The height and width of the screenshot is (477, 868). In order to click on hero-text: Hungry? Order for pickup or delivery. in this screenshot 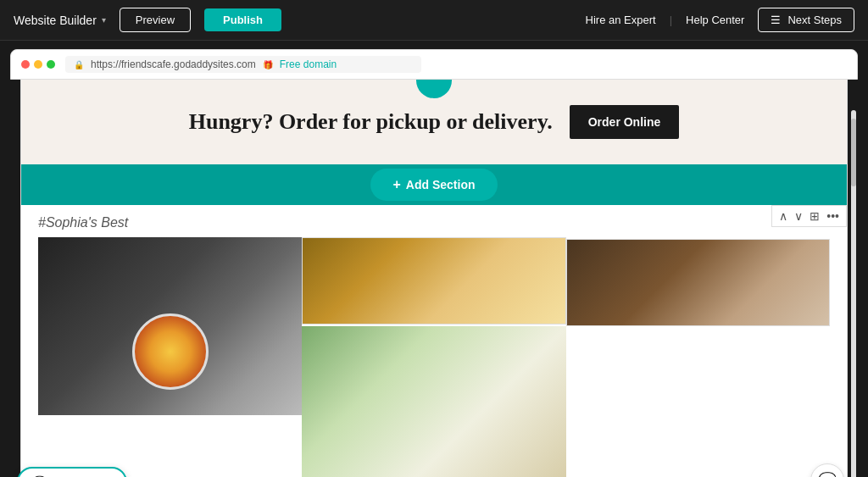, I will do `click(371, 122)`.